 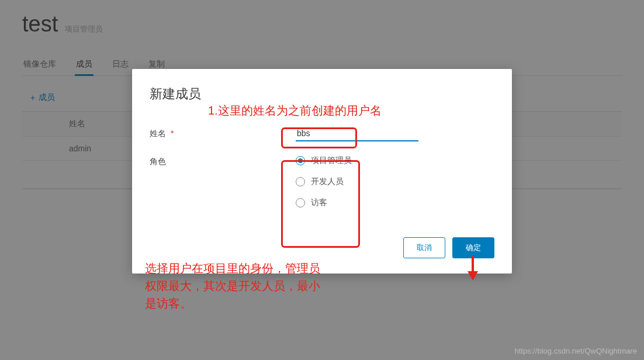 What do you see at coordinates (158, 133) in the screenshot?
I see `name-label-text: 姓名` at bounding box center [158, 133].